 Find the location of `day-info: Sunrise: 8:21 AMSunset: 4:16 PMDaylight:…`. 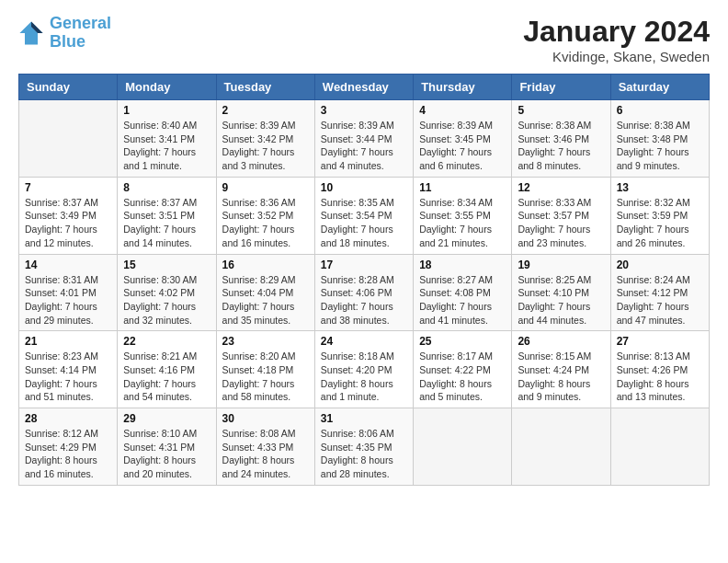

day-info: Sunrise: 8:21 AMSunset: 4:16 PMDaylight:… is located at coordinates (166, 377).